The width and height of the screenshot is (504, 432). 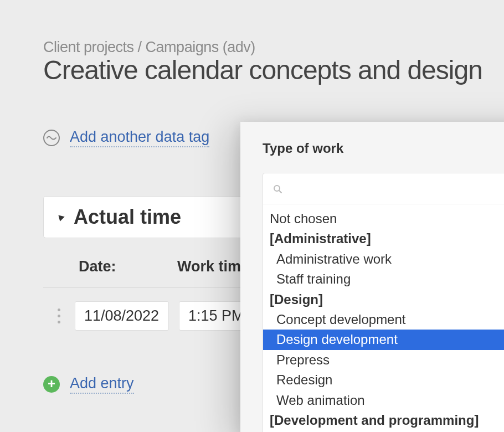 What do you see at coordinates (383, 400) in the screenshot?
I see `dropdown-option: Web animation` at bounding box center [383, 400].